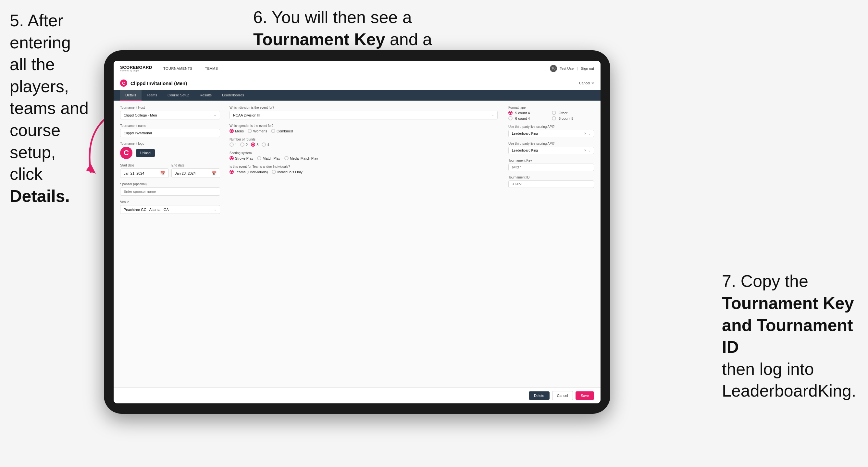 The image size is (868, 467). I want to click on format-6count5: 6 count 5, so click(573, 118).